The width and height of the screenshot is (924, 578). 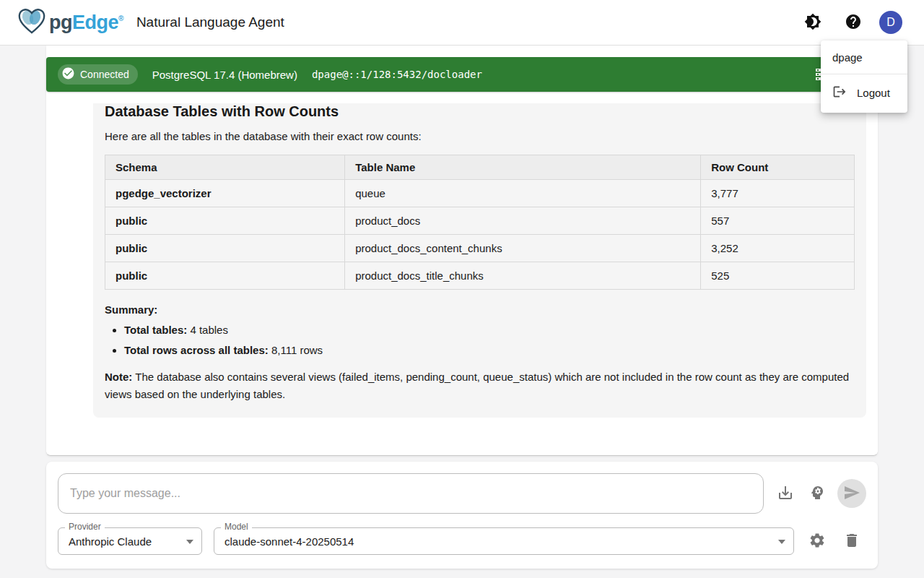 What do you see at coordinates (523, 168) in the screenshot?
I see `column-header-table-name: Table Name` at bounding box center [523, 168].